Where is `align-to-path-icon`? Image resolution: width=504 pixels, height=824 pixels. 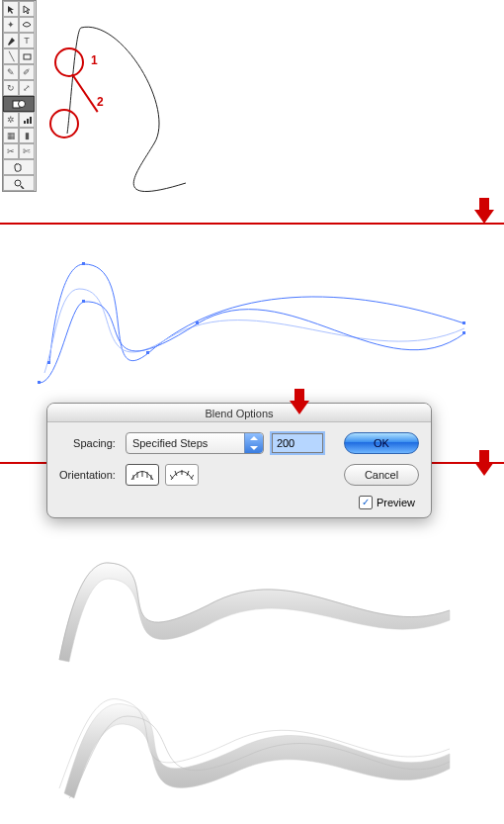 align-to-path-icon is located at coordinates (182, 475).